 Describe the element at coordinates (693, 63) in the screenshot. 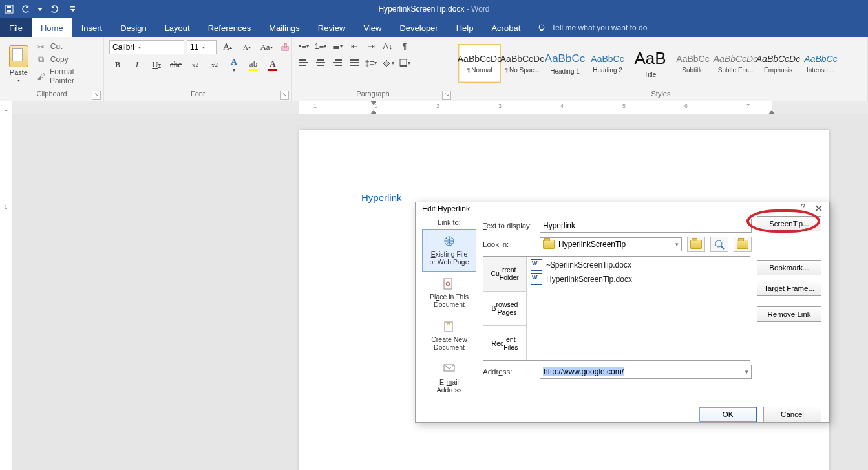

I see `style-subtitle: AaBbCc Subtitle` at that location.